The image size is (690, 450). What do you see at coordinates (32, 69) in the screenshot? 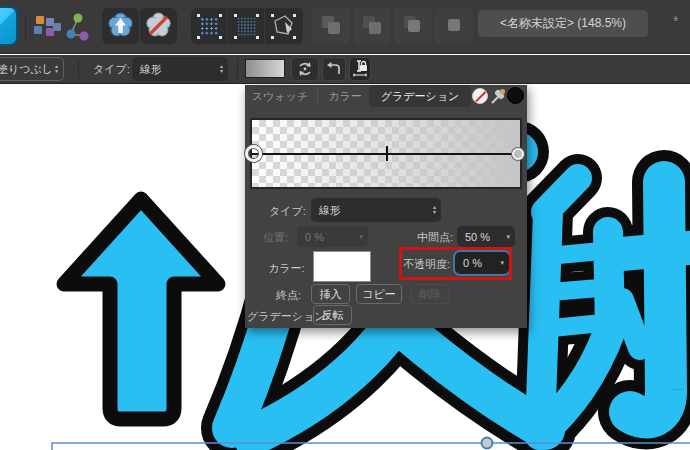
I see `fill-type-dropdown: 塗りつぶし ▴▾` at bounding box center [32, 69].